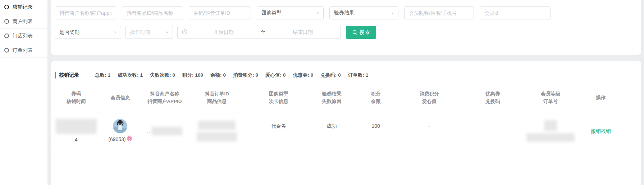  What do you see at coordinates (130, 75) in the screenshot?
I see `stat-success-count: 成功次数:1` at bounding box center [130, 75].